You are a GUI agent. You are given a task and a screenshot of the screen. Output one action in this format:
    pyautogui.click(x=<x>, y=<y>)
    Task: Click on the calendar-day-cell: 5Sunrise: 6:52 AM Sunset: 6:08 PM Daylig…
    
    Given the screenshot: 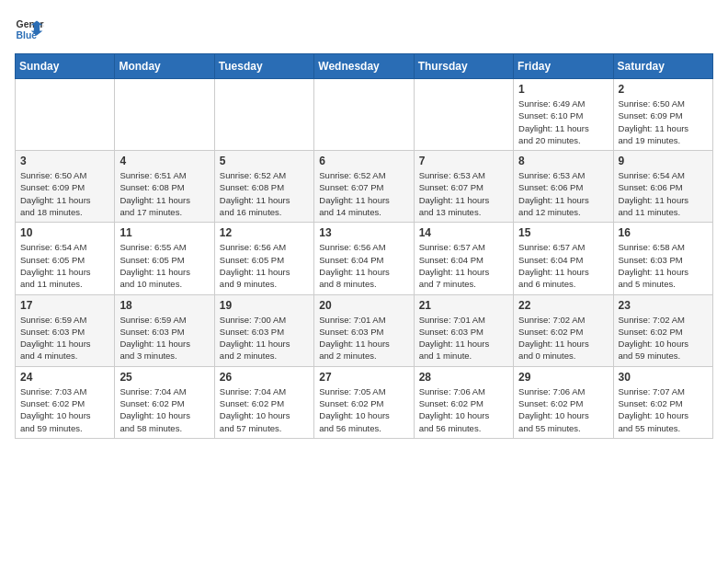 What is the action you would take?
    pyautogui.click(x=264, y=187)
    